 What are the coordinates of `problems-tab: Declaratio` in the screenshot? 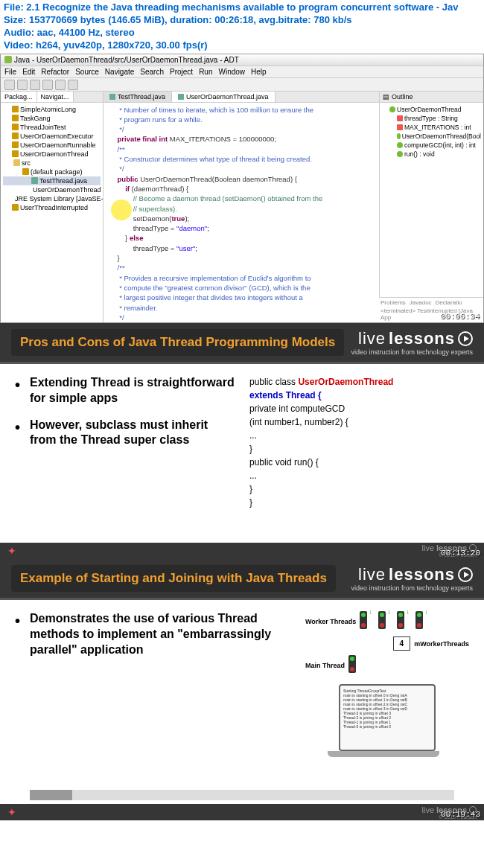 It's located at (449, 302).